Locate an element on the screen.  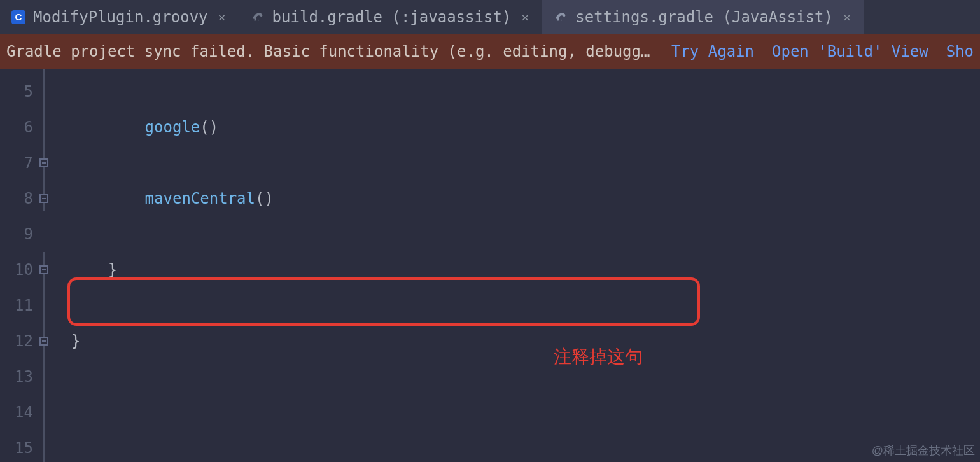
line-number: 12 is located at coordinates (31, 341).